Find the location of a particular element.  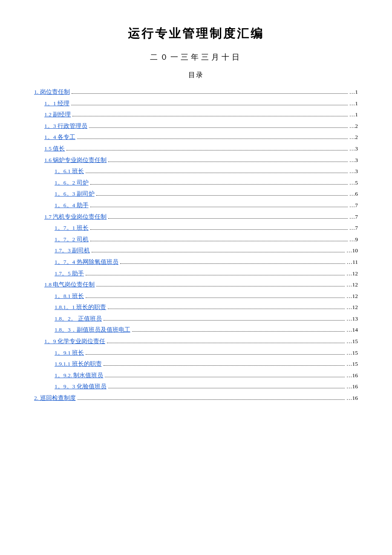

toc-item-label: 1.8。3．副值班员及值班电工 is located at coordinates (92, 330).